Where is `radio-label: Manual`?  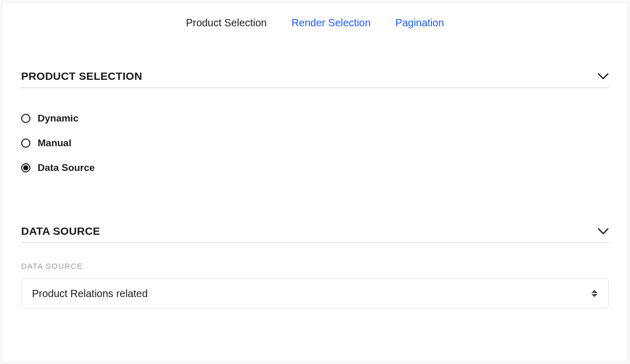
radio-label: Manual is located at coordinates (55, 143).